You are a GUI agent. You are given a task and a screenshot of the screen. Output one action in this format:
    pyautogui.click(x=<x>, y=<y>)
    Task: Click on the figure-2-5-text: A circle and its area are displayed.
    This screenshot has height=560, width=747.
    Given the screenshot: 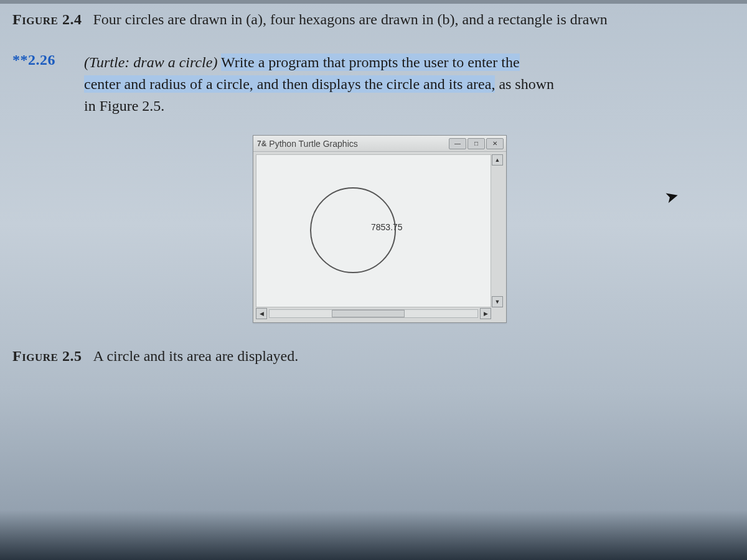 What is the action you would take?
    pyautogui.click(x=195, y=356)
    